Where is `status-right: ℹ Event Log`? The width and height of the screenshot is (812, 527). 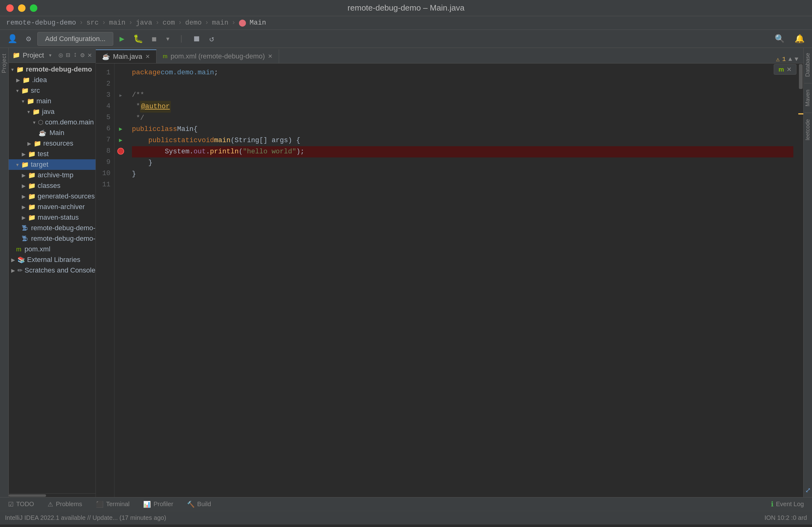
status-right: ℹ Event Log is located at coordinates (787, 504).